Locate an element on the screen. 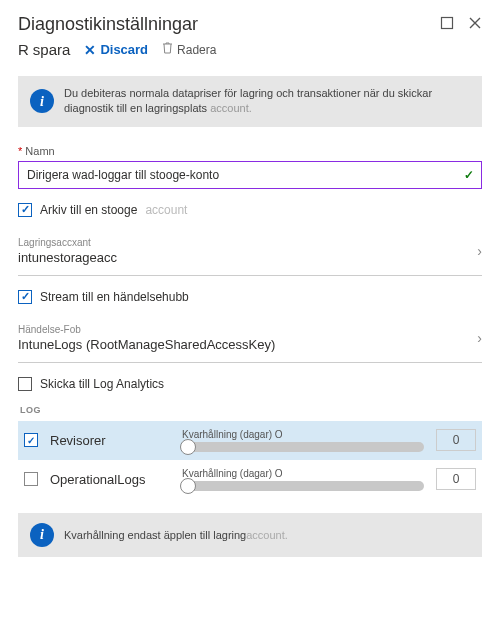 Image resolution: width=500 pixels, height=633 pixels. log-header: LOG is located at coordinates (251, 410).